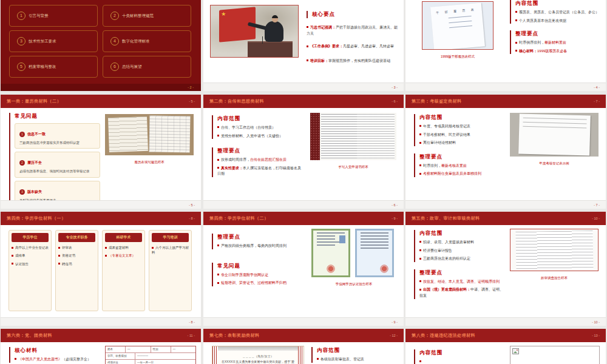 The image size is (607, 364). What do you see at coordinates (506, 46) in the screenshot?
I see `slide-cat1a: 干 部 履 历 表 1999版干部履历表样式 内容范围 履历表、简历表、公务员登…` at bounding box center [506, 46].